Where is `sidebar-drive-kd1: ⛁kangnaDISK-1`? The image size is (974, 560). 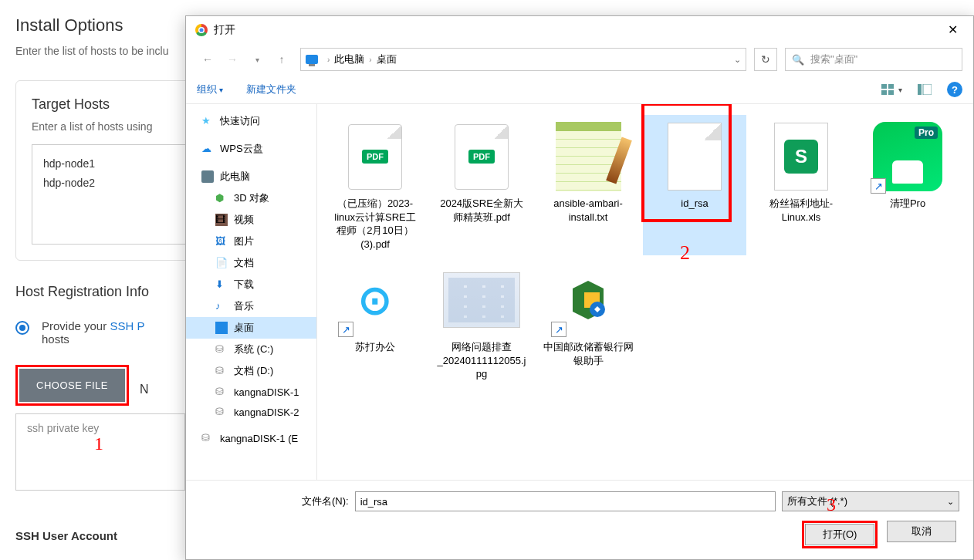 sidebar-drive-kd1: ⛁kangnaDISK-1 is located at coordinates (252, 392).